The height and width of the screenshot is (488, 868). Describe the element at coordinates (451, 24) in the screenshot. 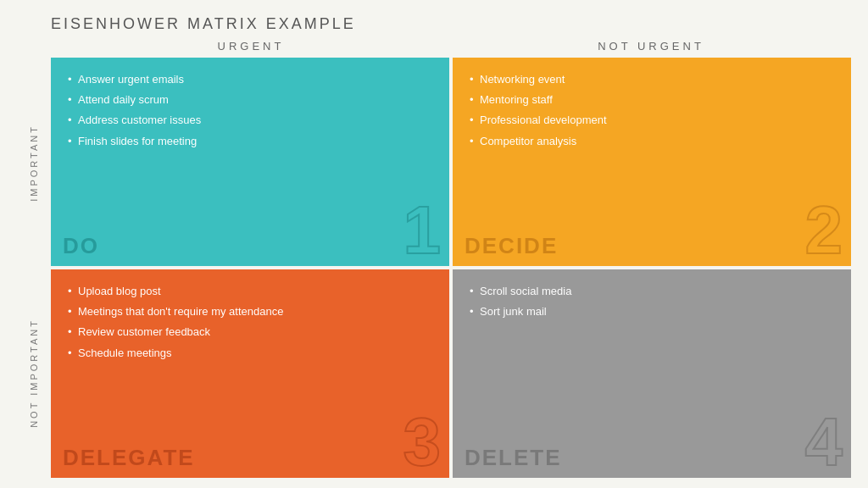

I see `page-title: EISENHOWER MATRIX EXAMPLE` at that location.